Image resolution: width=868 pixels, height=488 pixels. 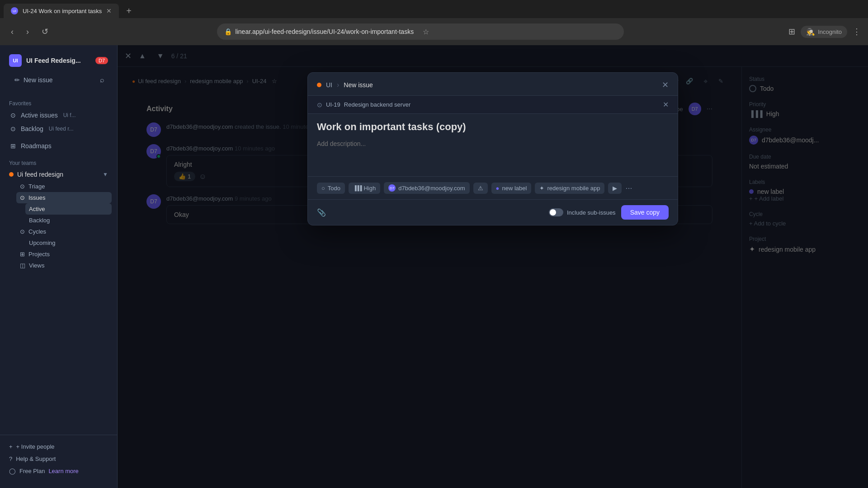 I want to click on priority-tag-icon: ▐▐▐, so click(x=357, y=188).